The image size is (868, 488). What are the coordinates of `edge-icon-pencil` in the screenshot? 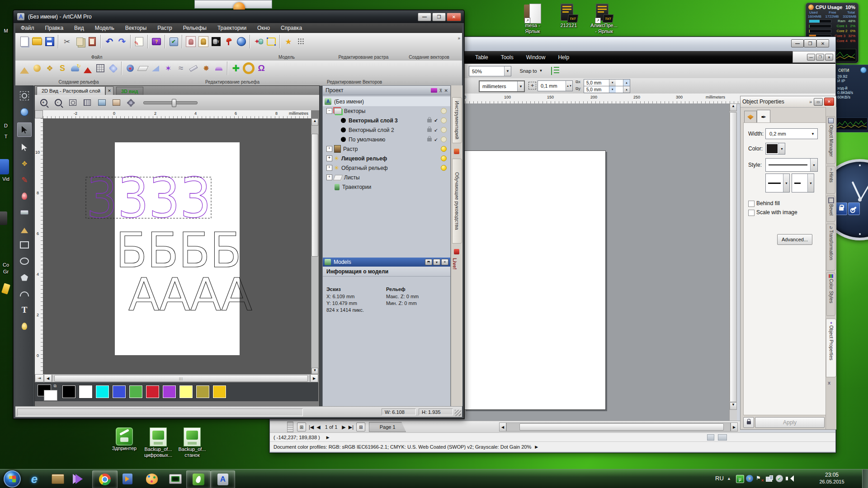 It's located at (6, 288).